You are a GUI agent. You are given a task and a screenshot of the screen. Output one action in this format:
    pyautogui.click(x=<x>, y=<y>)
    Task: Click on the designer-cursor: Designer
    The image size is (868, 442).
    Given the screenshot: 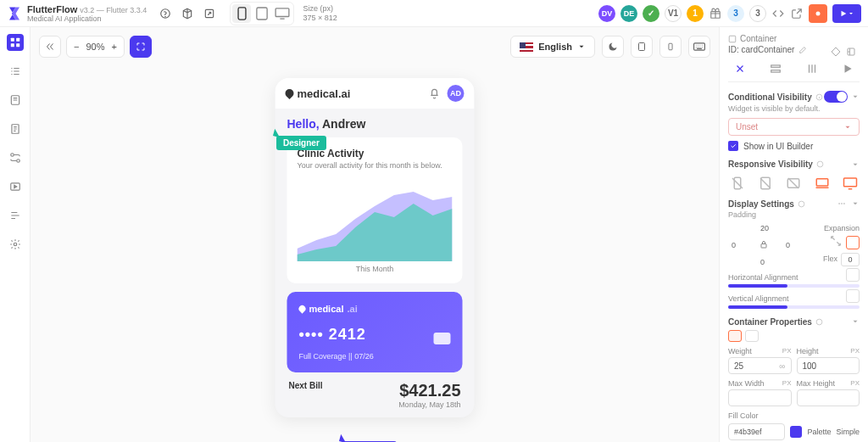 What is the action you would take?
    pyautogui.click(x=302, y=143)
    